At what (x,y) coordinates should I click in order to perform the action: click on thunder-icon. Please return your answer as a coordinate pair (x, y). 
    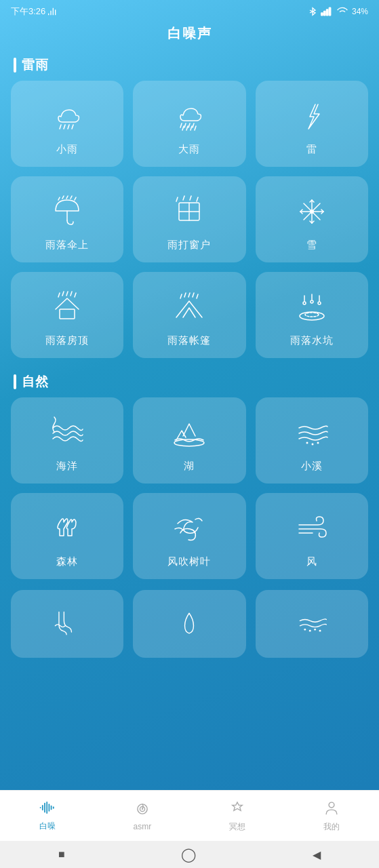
    Looking at the image, I should click on (312, 116).